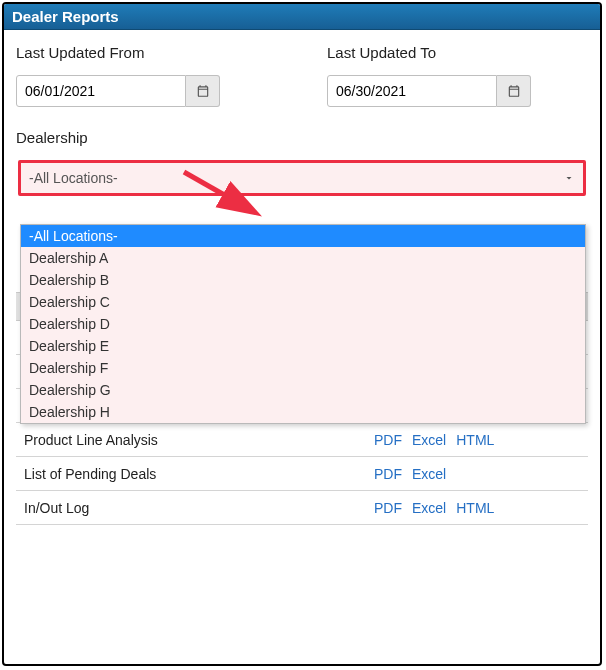  I want to click on dropdown-option: Dealership E, so click(303, 346).